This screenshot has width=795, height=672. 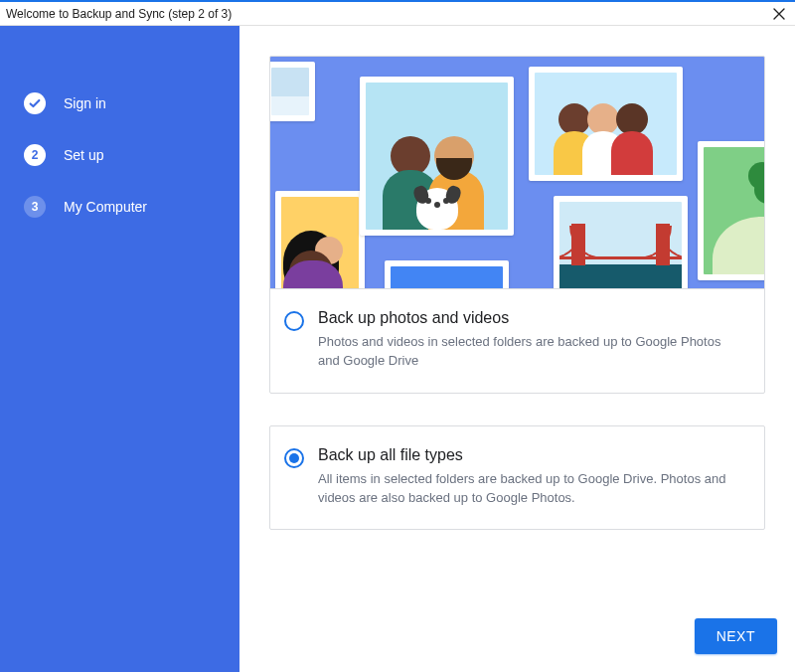 I want to click on step-number-badge: 3, so click(x=35, y=207).